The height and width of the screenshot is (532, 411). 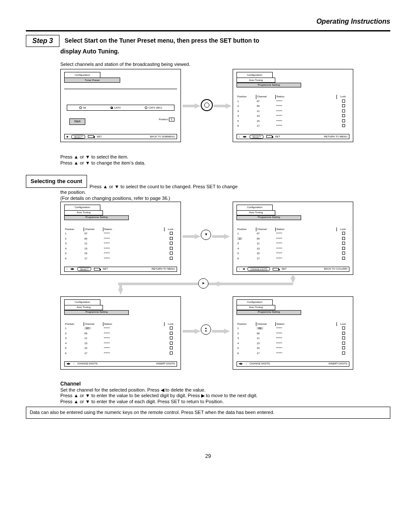 What do you see at coordinates (78, 121) in the screenshot?
I see `start-button: Start` at bounding box center [78, 121].